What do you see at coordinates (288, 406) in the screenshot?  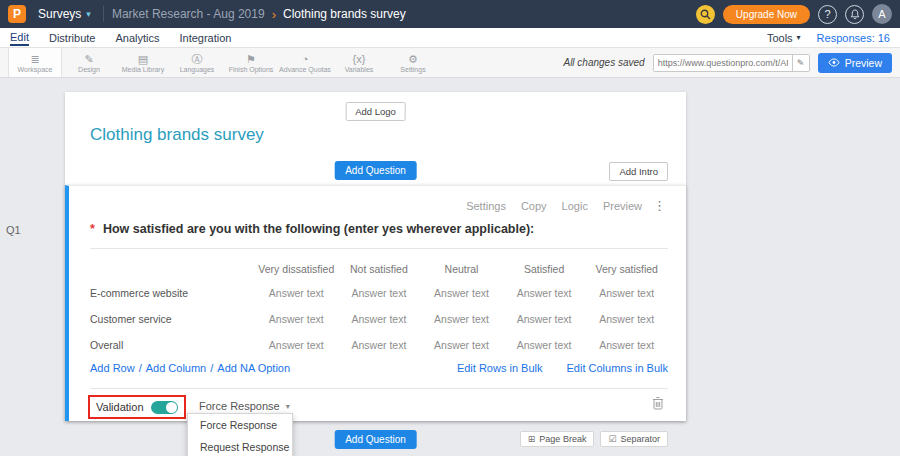 I see `chevron-down-icon: ▾` at bounding box center [288, 406].